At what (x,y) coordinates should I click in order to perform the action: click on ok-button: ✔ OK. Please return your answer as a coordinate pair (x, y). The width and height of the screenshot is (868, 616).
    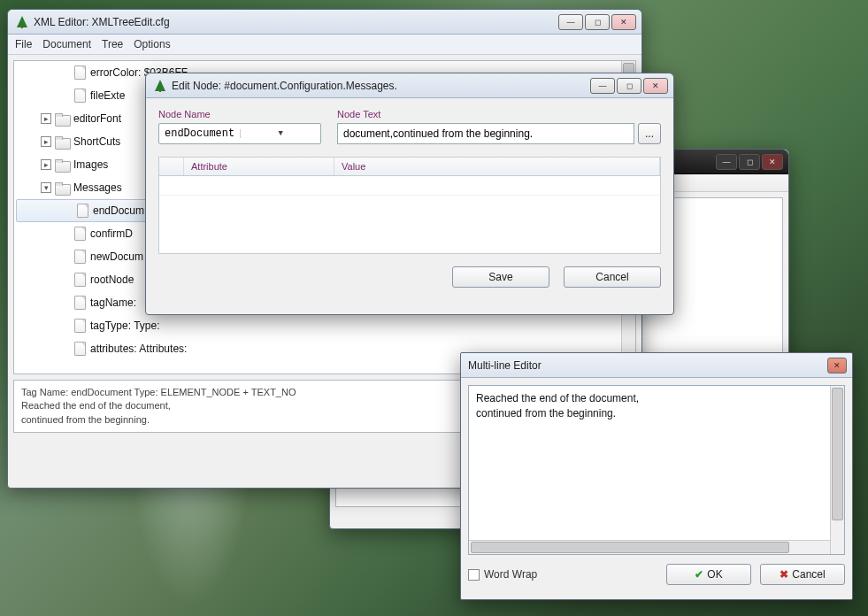
    Looking at the image, I should click on (709, 574).